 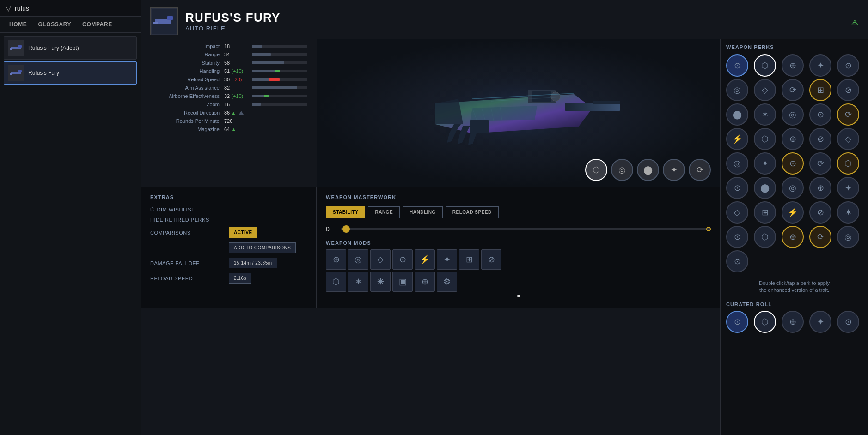 I want to click on stat-name-recoil: Recoil Direction, so click(x=187, y=113).